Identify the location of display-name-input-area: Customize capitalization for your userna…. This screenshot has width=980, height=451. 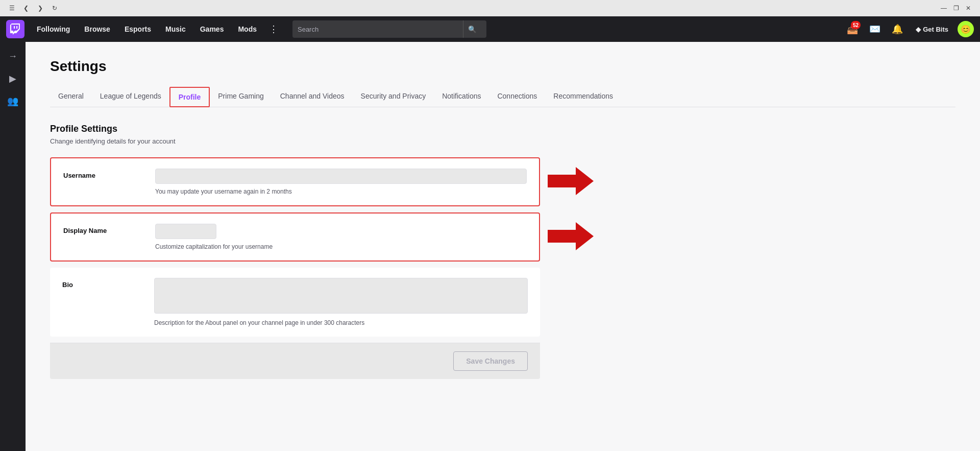
(341, 237).